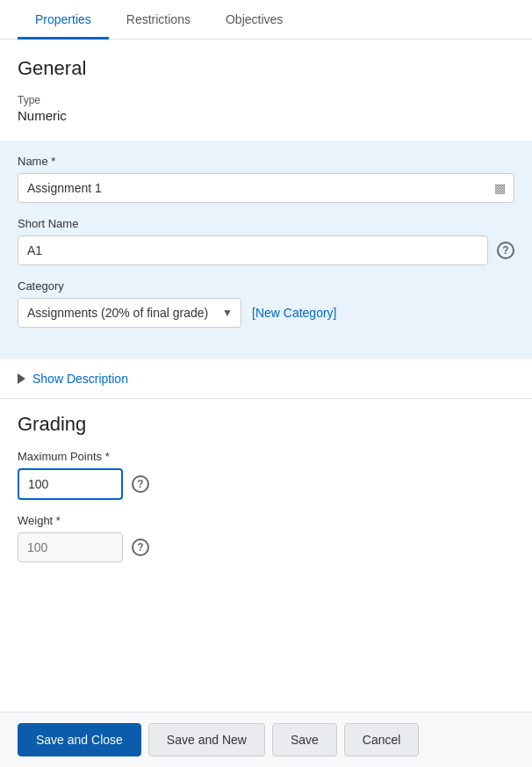 This screenshot has height=767, width=532. Describe the element at coordinates (266, 474) in the screenshot. I see `max-points-block: Maximum Points * ?` at that location.